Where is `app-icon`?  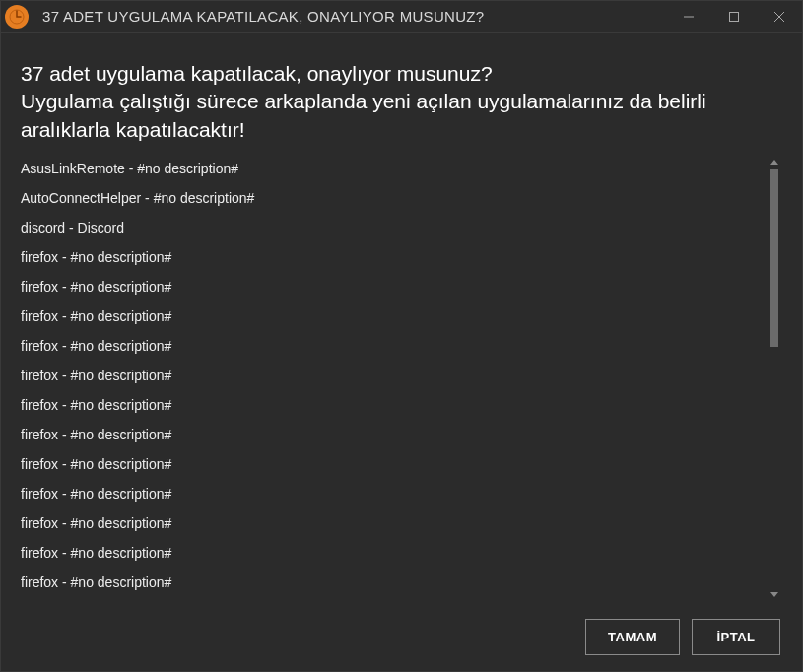 app-icon is located at coordinates (17, 17).